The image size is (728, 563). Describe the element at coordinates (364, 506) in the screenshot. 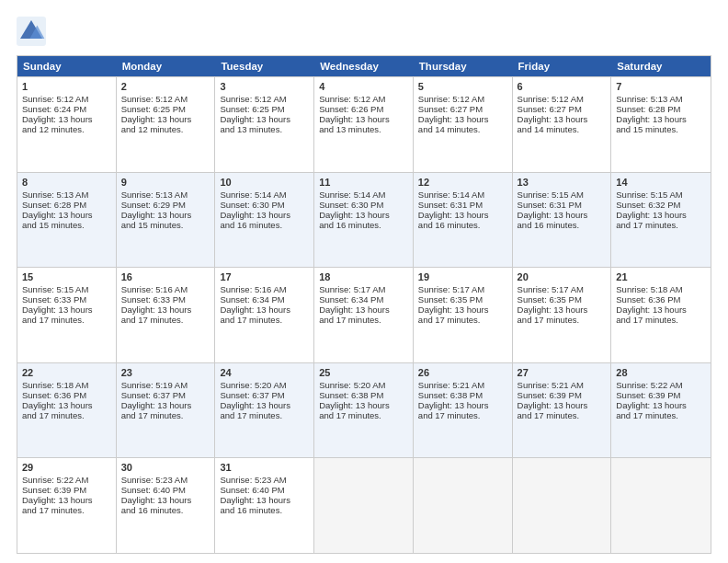

I see `empty-cell` at that location.